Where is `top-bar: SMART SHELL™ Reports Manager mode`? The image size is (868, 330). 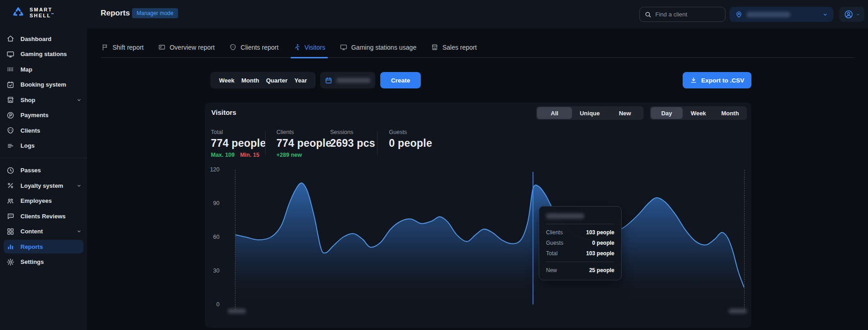 top-bar: SMART SHELL™ Reports Manager mode is located at coordinates (434, 14).